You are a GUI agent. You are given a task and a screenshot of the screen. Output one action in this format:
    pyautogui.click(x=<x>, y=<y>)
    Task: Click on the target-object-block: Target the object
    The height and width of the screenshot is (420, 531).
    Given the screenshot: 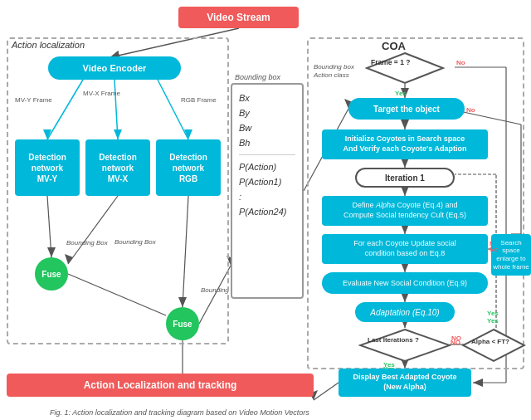 What is the action you would take?
    pyautogui.click(x=407, y=109)
    